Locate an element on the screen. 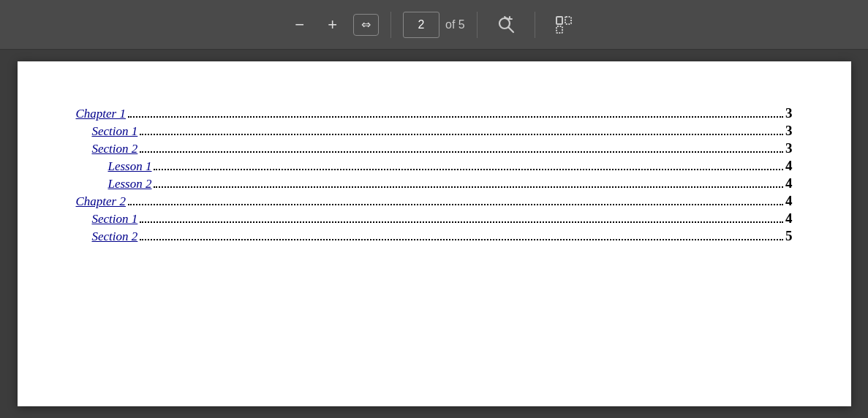 The width and height of the screenshot is (868, 418). zoom-in-button: + is located at coordinates (332, 25).